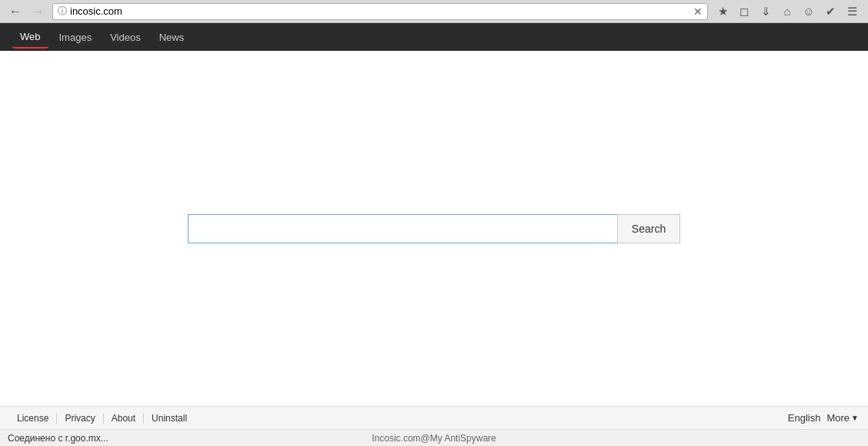  Describe the element at coordinates (434, 417) in the screenshot. I see `footer-bar: License Privacy About Uninstall English …` at that location.